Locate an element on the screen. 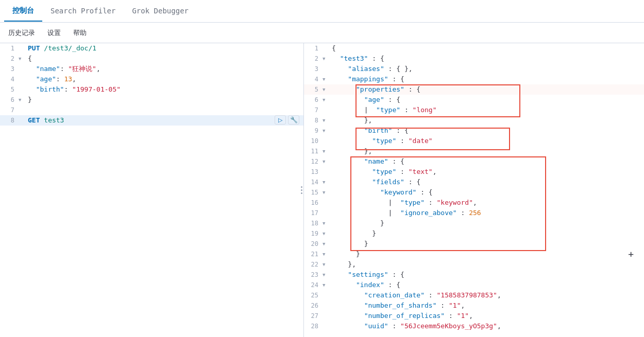 The height and width of the screenshot is (337, 644). editor-line-8: 8 GET test3 ▷ 🔧 is located at coordinates (151, 120).